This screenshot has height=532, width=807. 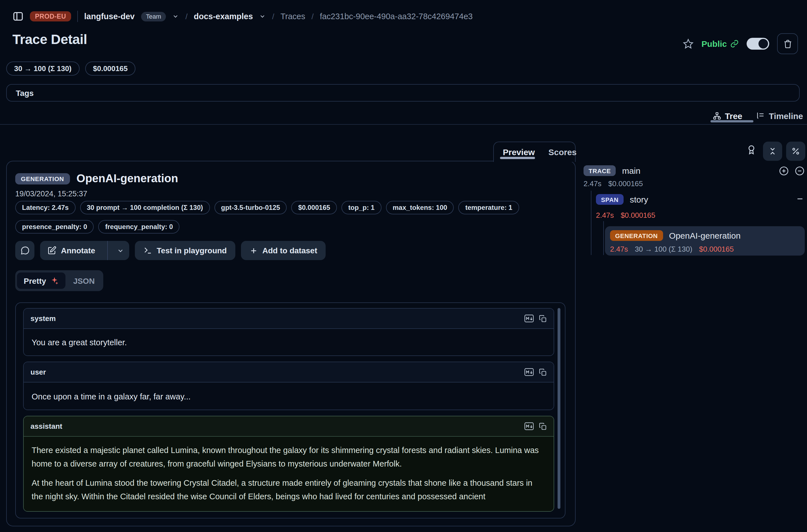 What do you see at coordinates (772, 151) in the screenshot?
I see `collapse-vertical-button` at bounding box center [772, 151].